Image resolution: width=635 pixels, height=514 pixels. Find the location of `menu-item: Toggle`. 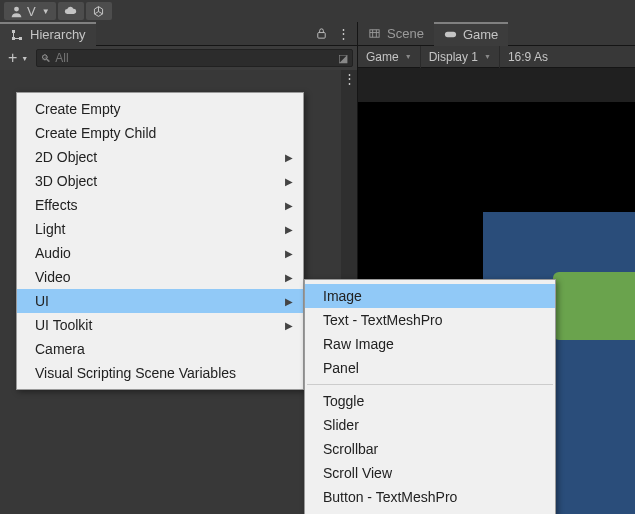

menu-item: Toggle is located at coordinates (430, 401).